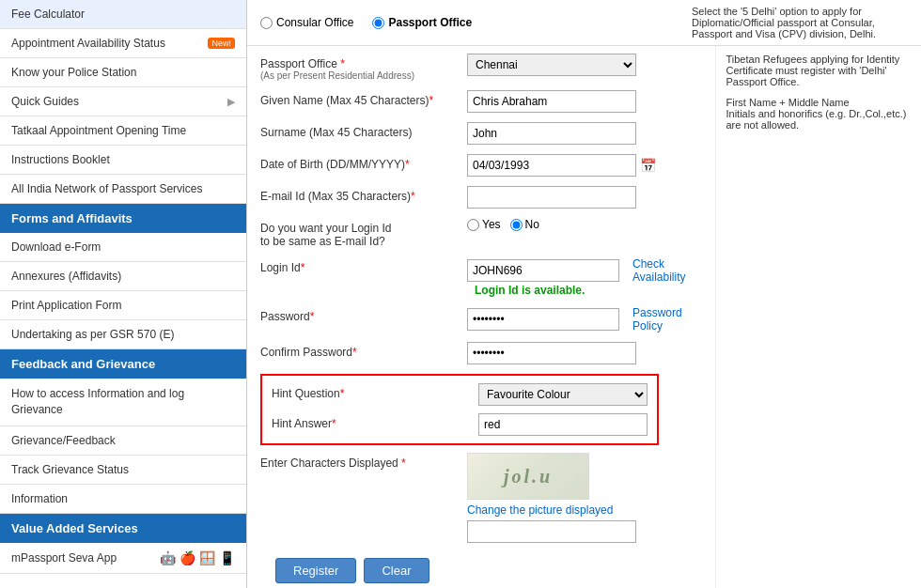  Describe the element at coordinates (517, 225) in the screenshot. I see `login-same-no-radio` at that location.